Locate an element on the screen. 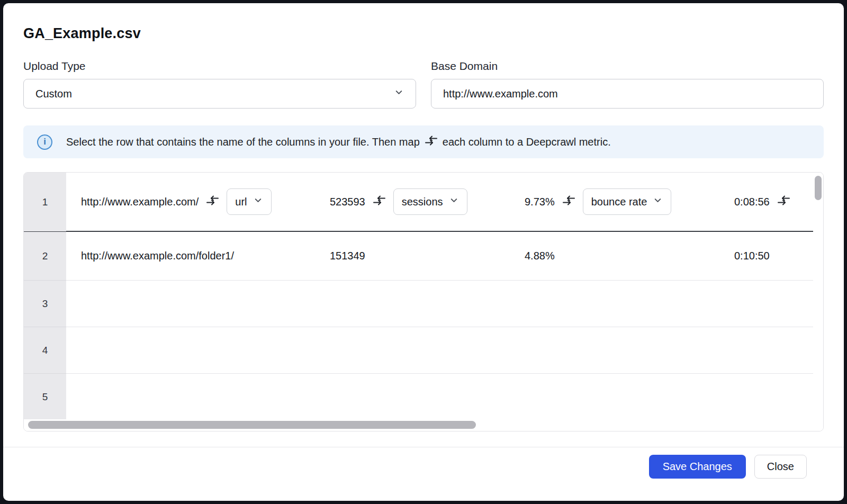 The height and width of the screenshot is (504, 847). info-banner: i Select the row that contains the name … is located at coordinates (424, 142).